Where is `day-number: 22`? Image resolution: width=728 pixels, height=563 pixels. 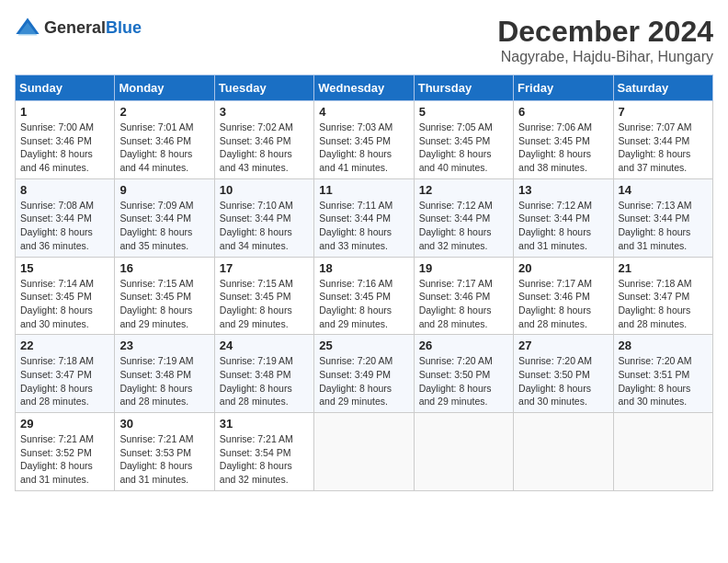 day-number: 22 is located at coordinates (64, 346).